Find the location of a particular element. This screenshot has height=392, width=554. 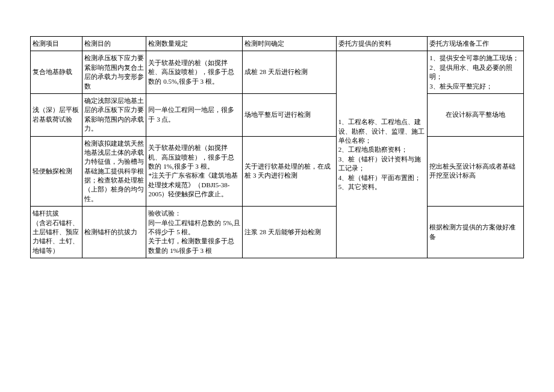

cell-preparation: 根据检测方提供的方案做好准备 is located at coordinates (476, 232).